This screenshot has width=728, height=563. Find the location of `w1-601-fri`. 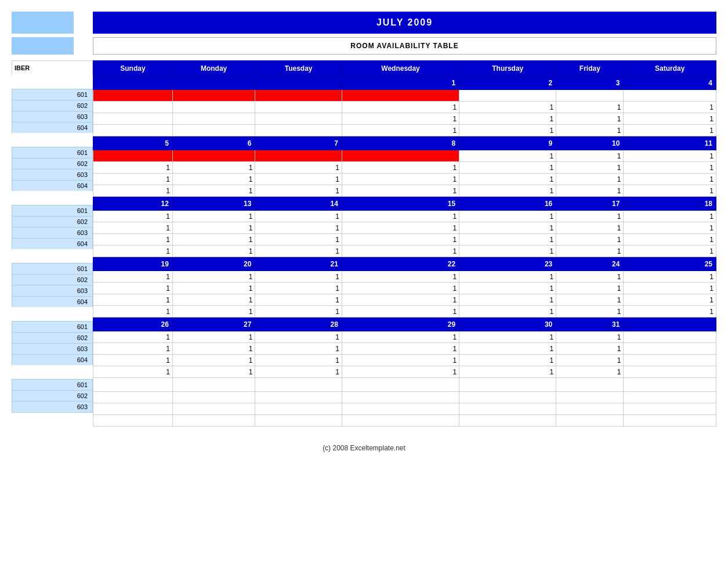

w1-601-fri is located at coordinates (590, 96).